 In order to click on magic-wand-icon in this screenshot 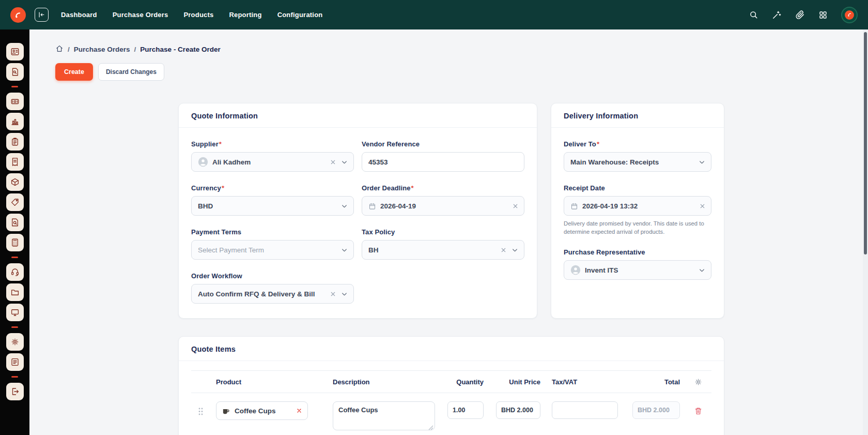, I will do `click(777, 15)`.